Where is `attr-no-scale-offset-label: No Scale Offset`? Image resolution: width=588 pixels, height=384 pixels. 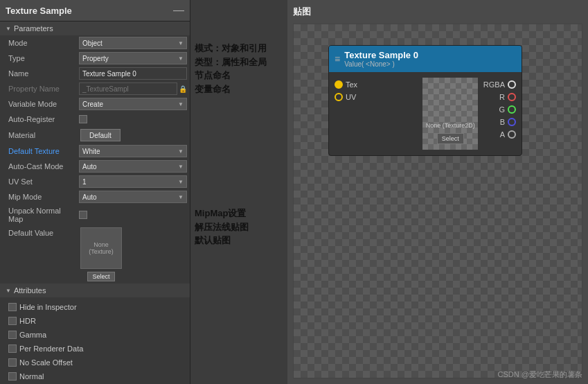
attr-no-scale-offset-label: No Scale Offset is located at coordinates (46, 363).